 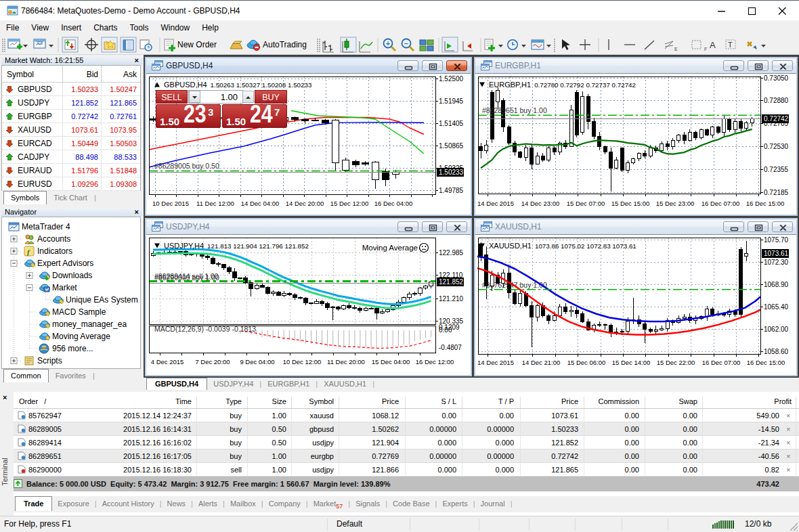 I want to click on svg-text: 16 Dec 12:00, so click(x=435, y=361).